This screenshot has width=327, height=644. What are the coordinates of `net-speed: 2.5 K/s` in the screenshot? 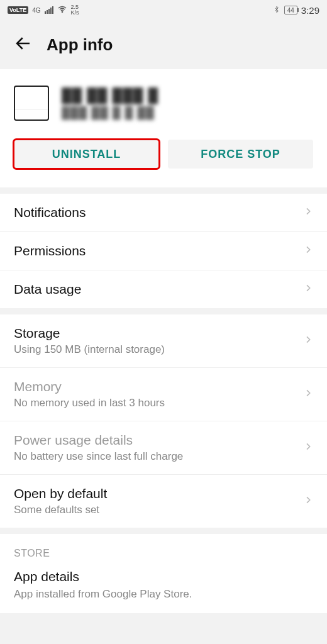 It's located at (75, 10).